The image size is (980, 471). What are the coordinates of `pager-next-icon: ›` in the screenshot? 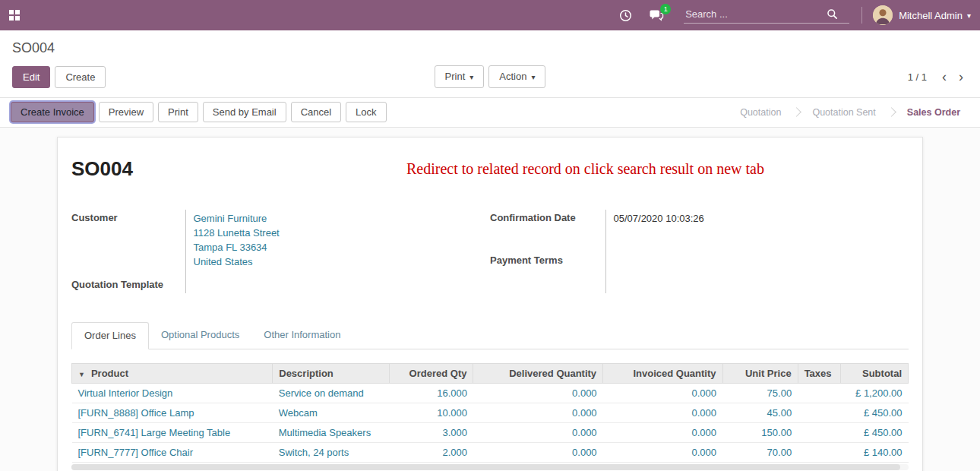 It's located at (961, 77).